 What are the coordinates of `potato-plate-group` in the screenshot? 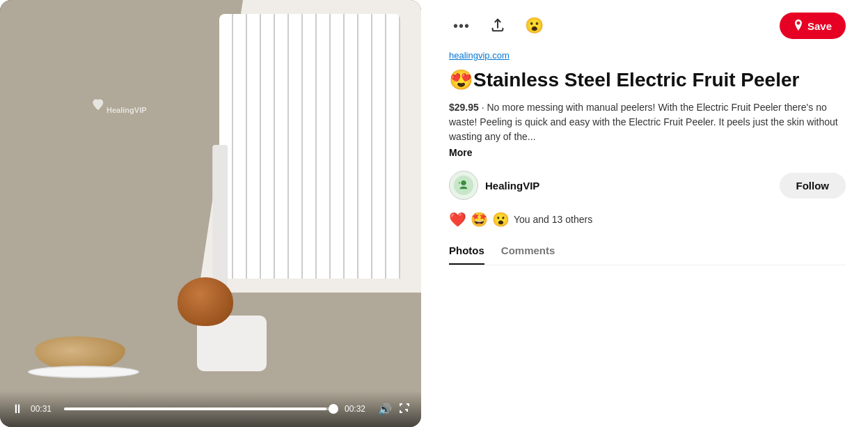 It's located at (84, 357).